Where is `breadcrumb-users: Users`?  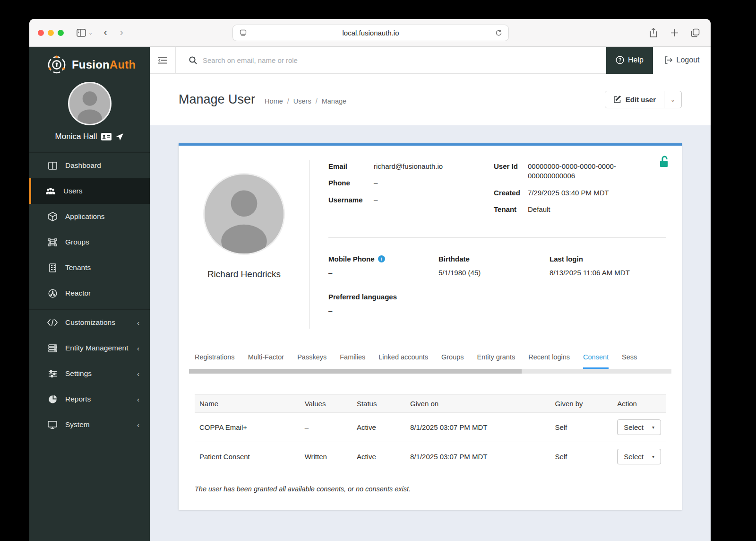 breadcrumb-users: Users is located at coordinates (302, 101).